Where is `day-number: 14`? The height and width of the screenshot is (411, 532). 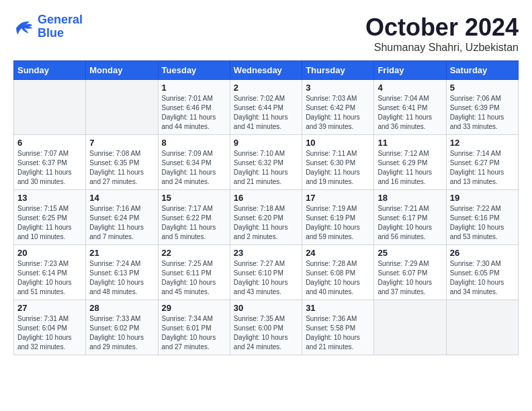
day-number: 14 is located at coordinates (122, 197).